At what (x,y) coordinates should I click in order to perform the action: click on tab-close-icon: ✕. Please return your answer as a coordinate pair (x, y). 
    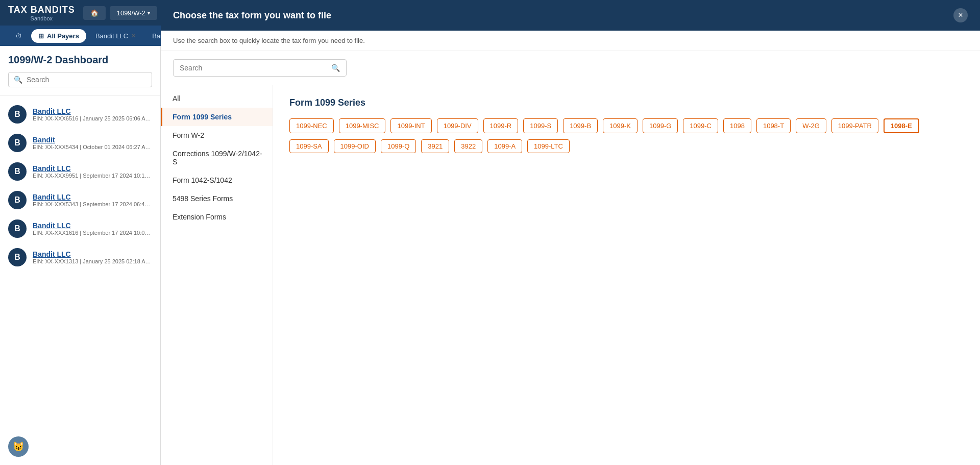
    Looking at the image, I should click on (134, 36).